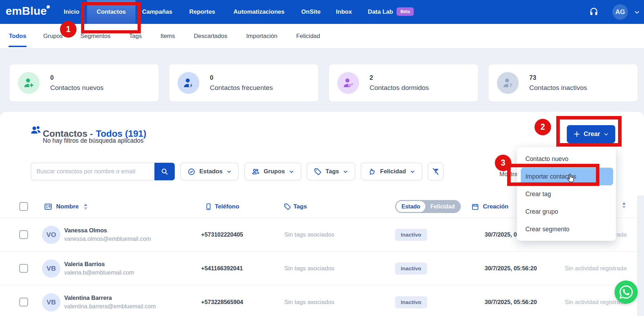  What do you see at coordinates (84, 83) in the screenshot?
I see `stat-card-nuevos: 0 Contactos nuevos` at bounding box center [84, 83].